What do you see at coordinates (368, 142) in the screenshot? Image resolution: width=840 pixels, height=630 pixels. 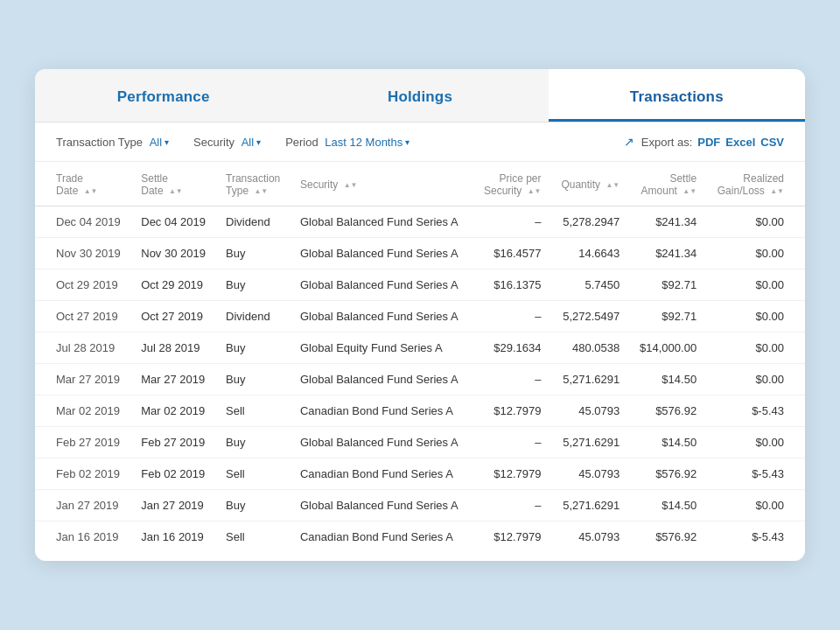 I see `period-value: Last 12 Months ▾` at bounding box center [368, 142].